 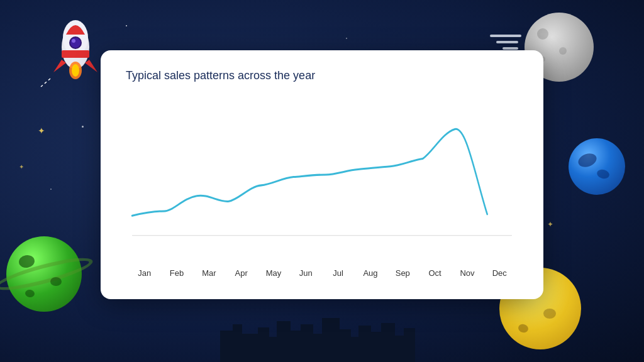 What do you see at coordinates (322, 337) in the screenshot?
I see `city-silhouette` at bounding box center [322, 337].